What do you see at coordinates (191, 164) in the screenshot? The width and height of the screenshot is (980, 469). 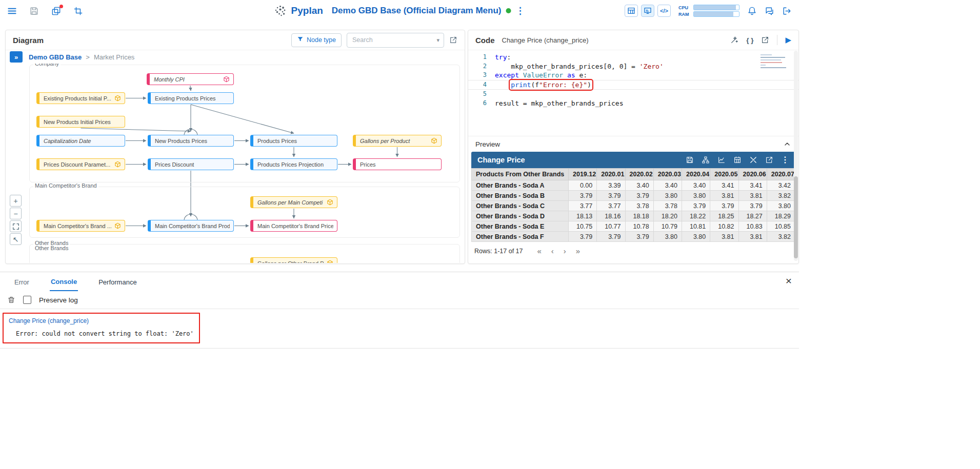 I see `node-prices-discount: Prices Discount` at bounding box center [191, 164].